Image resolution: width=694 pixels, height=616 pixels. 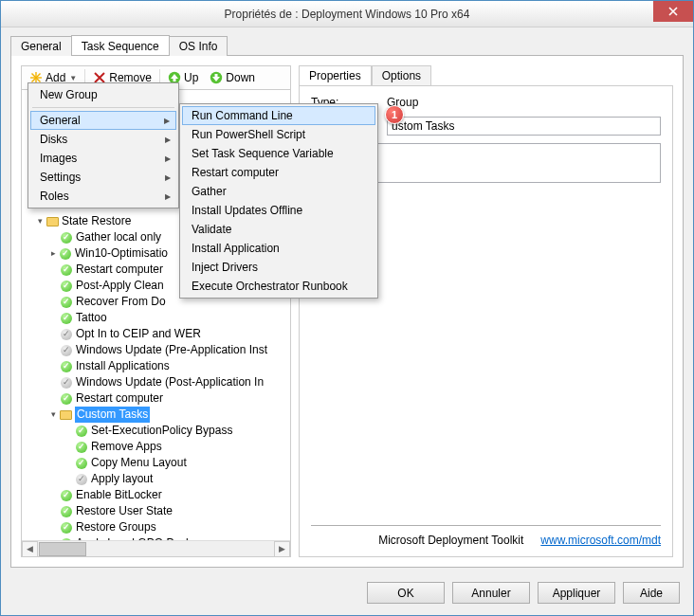 What do you see at coordinates (157, 366) in the screenshot?
I see `tree-node-install-apps: ✓Install Applications` at bounding box center [157, 366].